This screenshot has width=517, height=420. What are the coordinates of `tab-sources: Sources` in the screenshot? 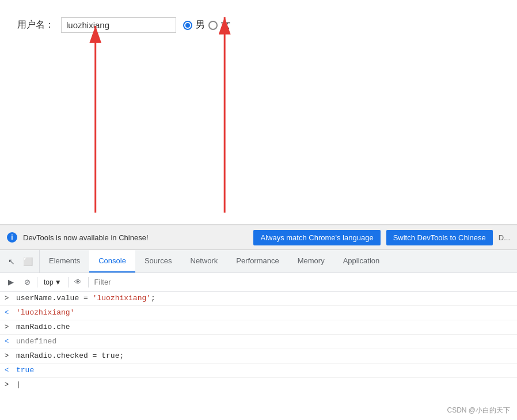 It's located at (158, 262).